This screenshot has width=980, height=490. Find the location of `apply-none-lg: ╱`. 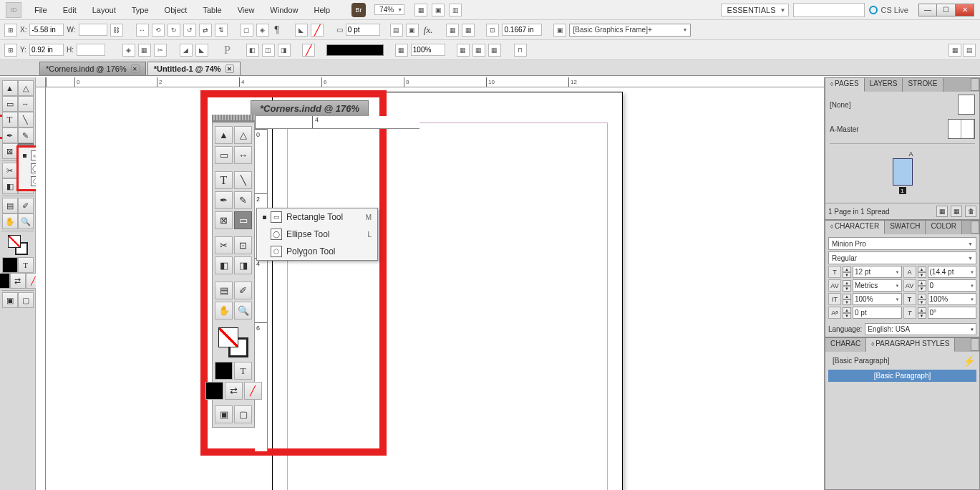

apply-none-lg: ╱ is located at coordinates (253, 391).